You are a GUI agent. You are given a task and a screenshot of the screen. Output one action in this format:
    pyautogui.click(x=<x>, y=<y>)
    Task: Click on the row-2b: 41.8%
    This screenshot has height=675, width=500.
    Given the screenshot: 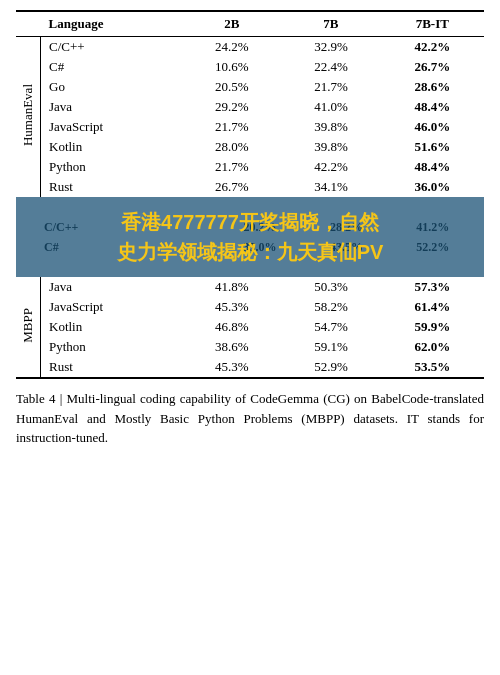 What is the action you would take?
    pyautogui.click(x=232, y=287)
    